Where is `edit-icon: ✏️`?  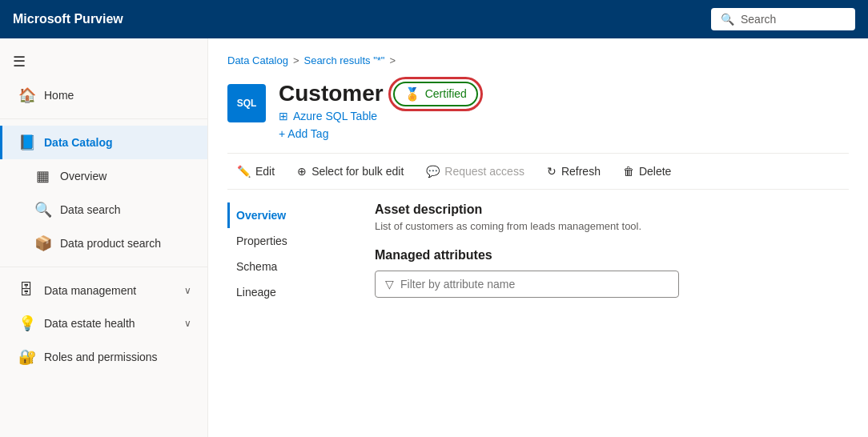
edit-icon: ✏️ is located at coordinates (243, 171).